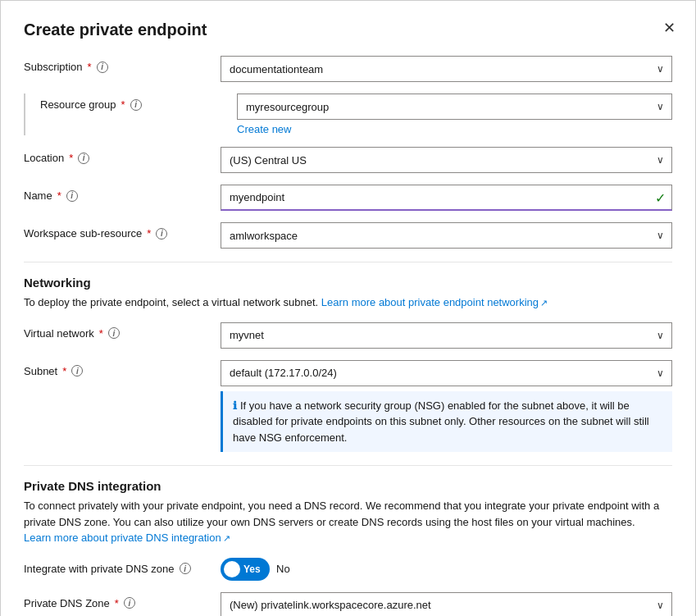 This screenshot has height=616, width=696. What do you see at coordinates (446, 69) in the screenshot?
I see `subscription-control: documentationteam` at bounding box center [446, 69].